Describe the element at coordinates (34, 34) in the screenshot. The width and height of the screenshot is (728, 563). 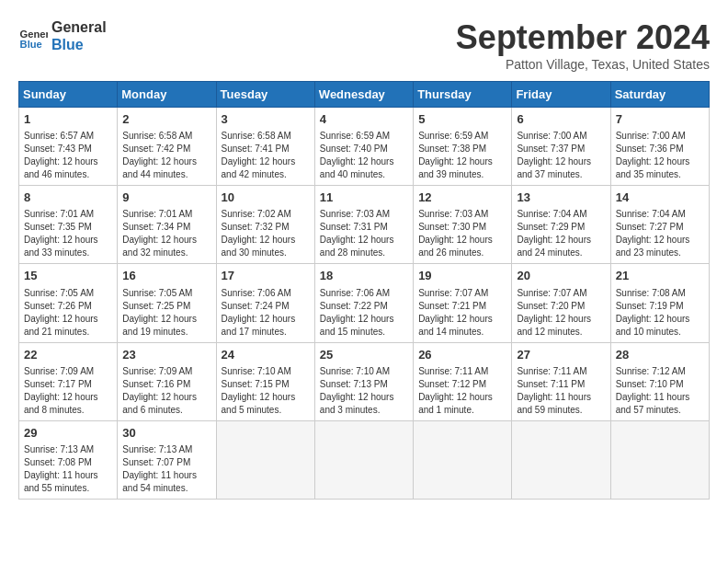
I see `svg-text: General` at that location.